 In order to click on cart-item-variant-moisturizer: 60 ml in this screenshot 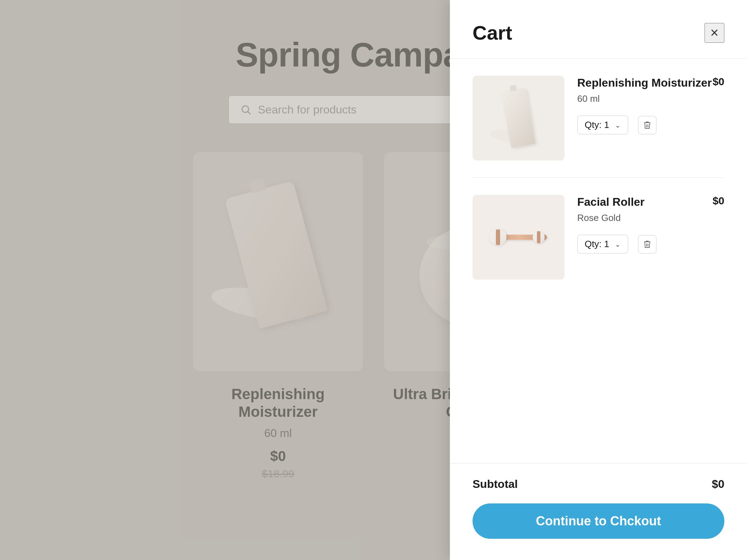, I will do `click(644, 99)`.